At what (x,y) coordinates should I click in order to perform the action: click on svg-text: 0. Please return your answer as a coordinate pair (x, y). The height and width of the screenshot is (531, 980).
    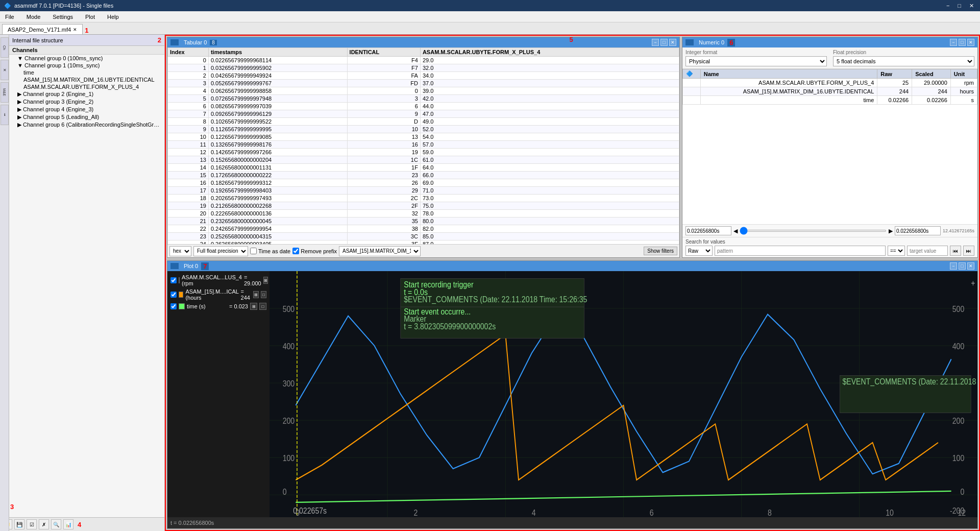
    Looking at the image, I should click on (962, 492).